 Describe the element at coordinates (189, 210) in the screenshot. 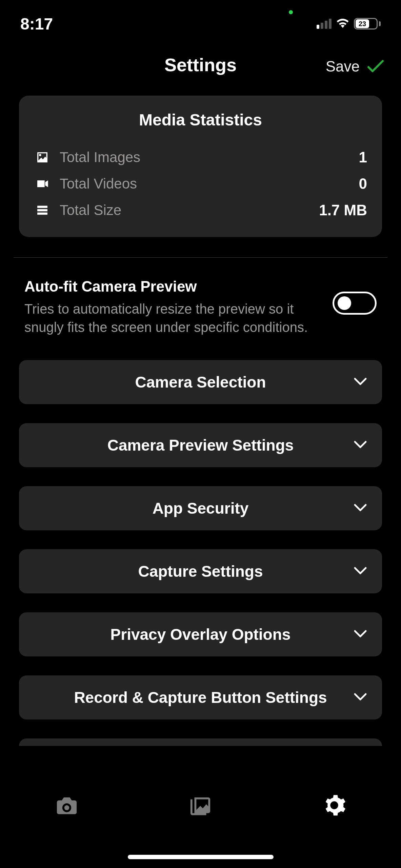

I see `stat-label: Total Size` at that location.